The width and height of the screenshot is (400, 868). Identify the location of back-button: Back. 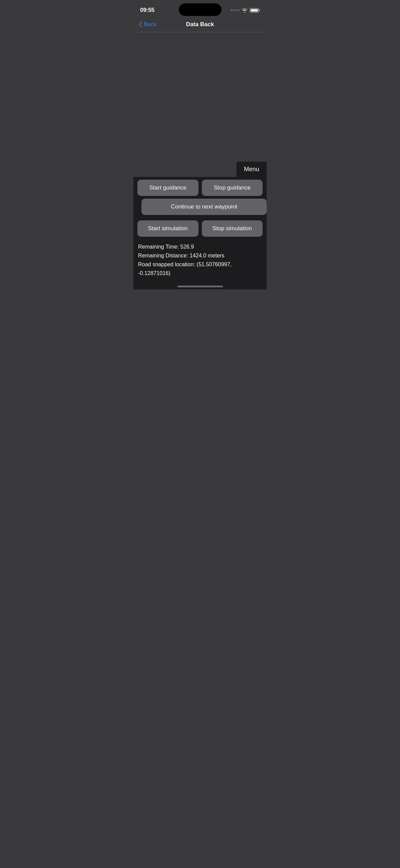
(148, 24).